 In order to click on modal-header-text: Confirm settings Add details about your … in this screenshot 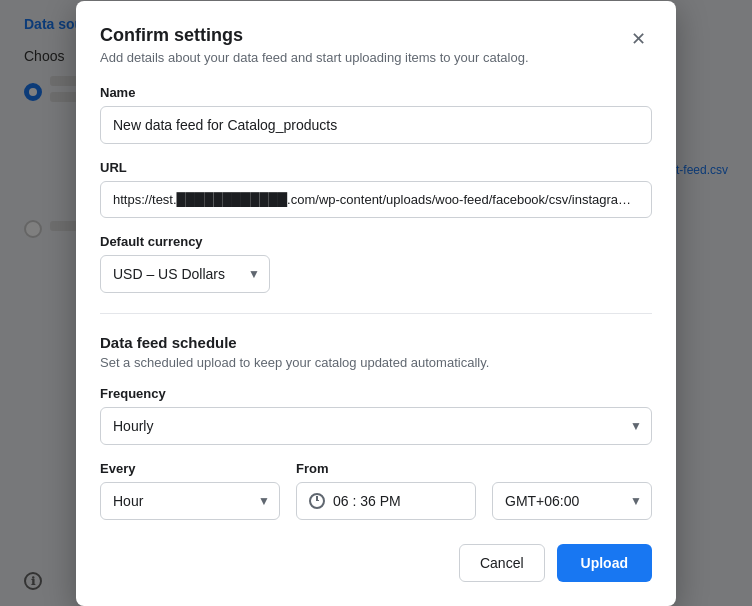, I will do `click(314, 45)`.